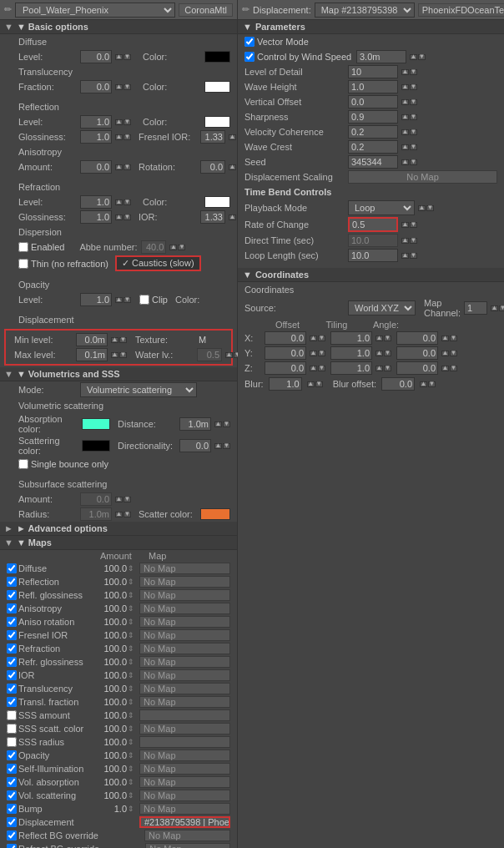  What do you see at coordinates (249, 57) in the screenshot?
I see `wind-speed-checkbox` at bounding box center [249, 57].